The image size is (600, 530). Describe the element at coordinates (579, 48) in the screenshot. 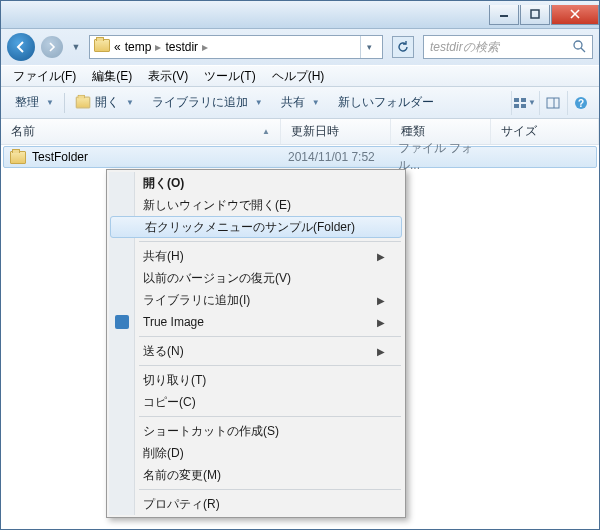

I see `search-icon` at that location.